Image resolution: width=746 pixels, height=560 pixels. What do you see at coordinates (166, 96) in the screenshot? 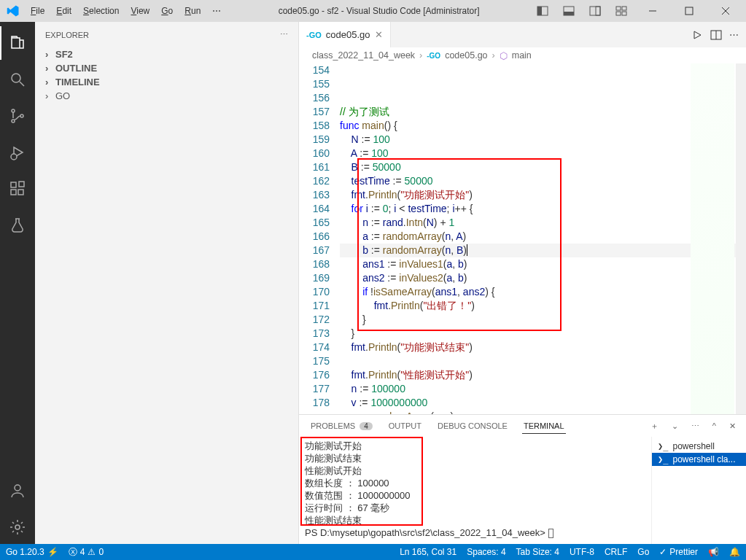
I see `sidebar-item-go: ›GO` at bounding box center [166, 96].